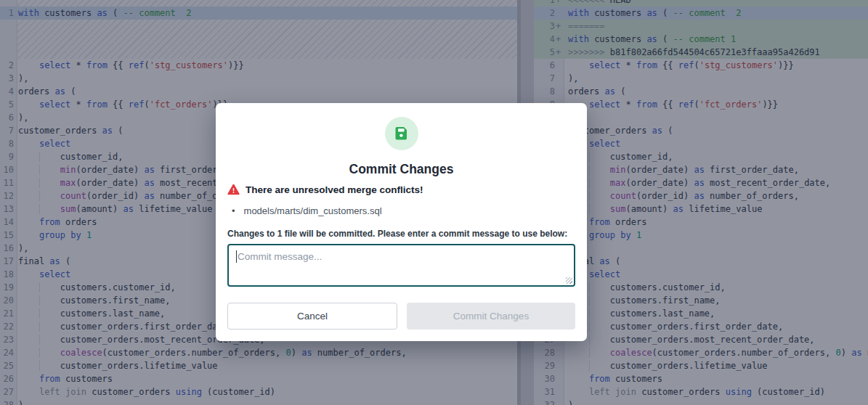 The height and width of the screenshot is (405, 868). Describe the element at coordinates (313, 210) in the screenshot. I see `conflicted-file-path: models/marts/dim_customers.sql` at that location.